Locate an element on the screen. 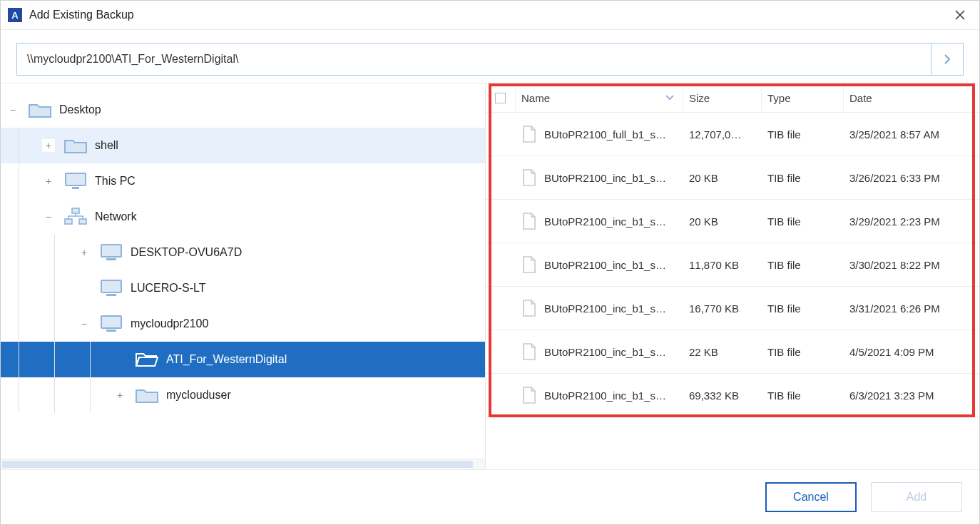 The width and height of the screenshot is (980, 525). add-button: Add is located at coordinates (917, 497).